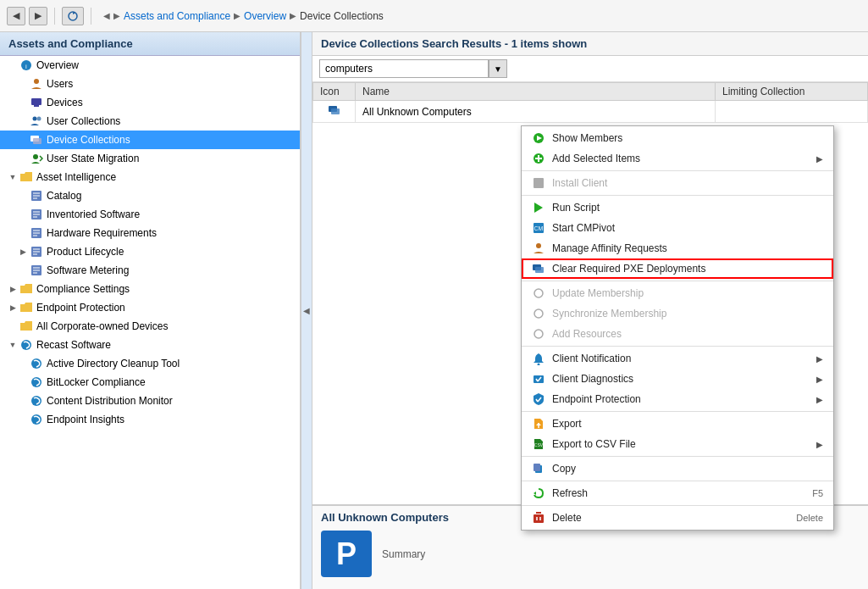  Describe the element at coordinates (677, 314) in the screenshot. I see `cm-synchronize: Synchronize Membership` at that location.